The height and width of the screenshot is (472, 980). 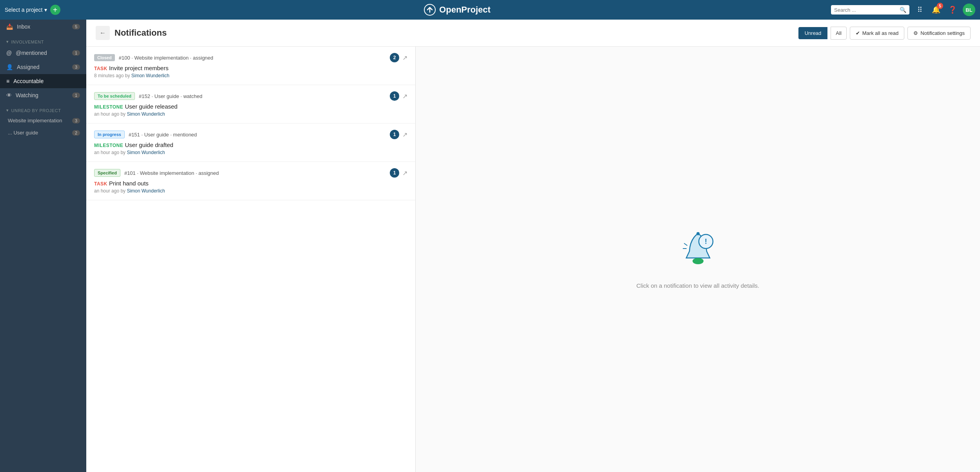 What do you see at coordinates (25, 81) in the screenshot?
I see `sidebar-accountable-left: ≡ Accountable` at bounding box center [25, 81].